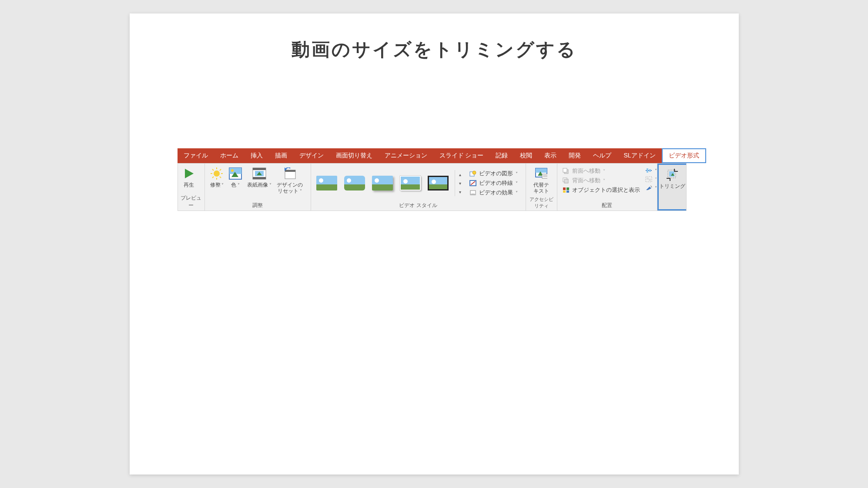  Describe the element at coordinates (684, 156) in the screenshot. I see `tab-video-format: ビデオ形式` at that location.